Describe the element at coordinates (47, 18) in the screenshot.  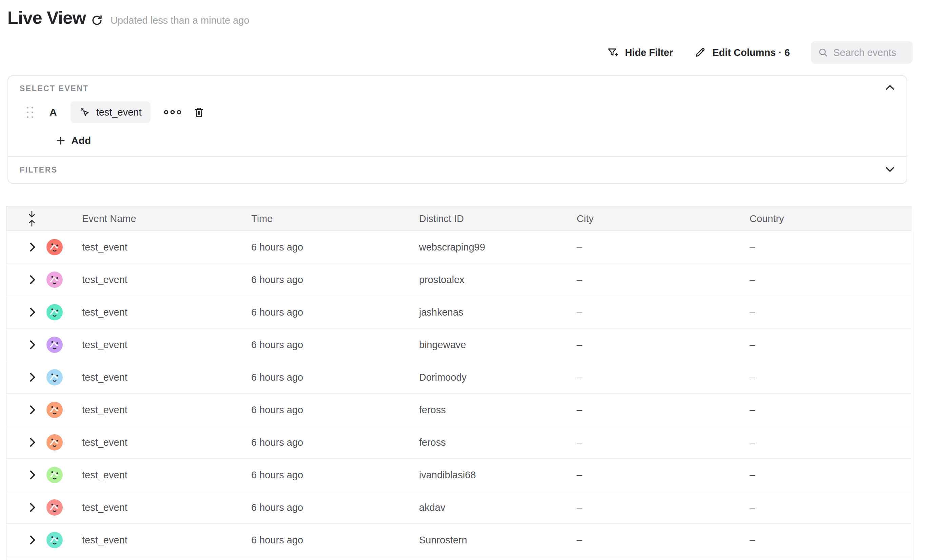
I see `page-title: Live View` at that location.